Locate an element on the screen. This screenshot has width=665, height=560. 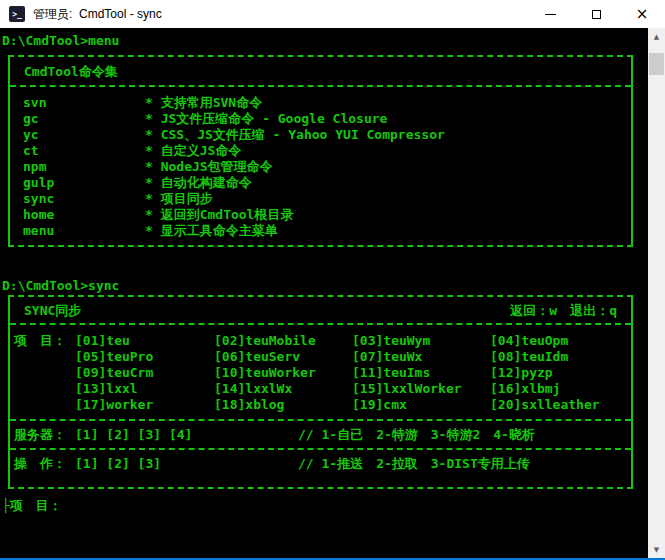
server-comment: // 1-自已 2-特游 3-特游2 4-晓析 is located at coordinates (416, 434).